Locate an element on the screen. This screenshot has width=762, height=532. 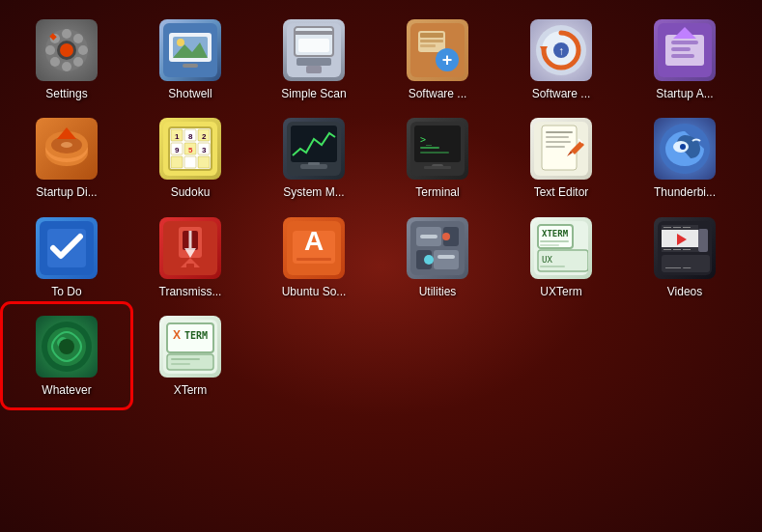
app-item-ubuntu-software: A Ubuntu So... is located at coordinates (314, 257).